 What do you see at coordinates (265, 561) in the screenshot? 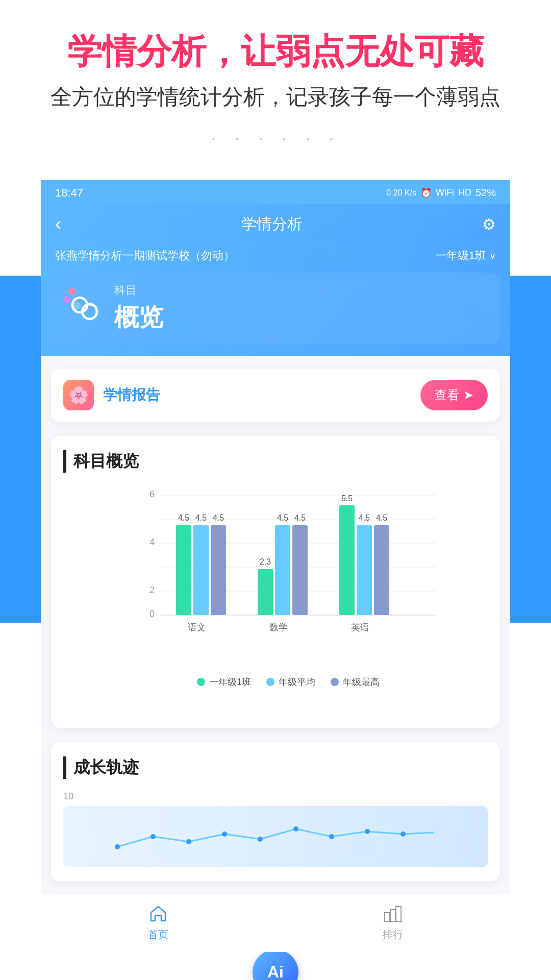
I see `svg-text: 2.3` at bounding box center [265, 561].